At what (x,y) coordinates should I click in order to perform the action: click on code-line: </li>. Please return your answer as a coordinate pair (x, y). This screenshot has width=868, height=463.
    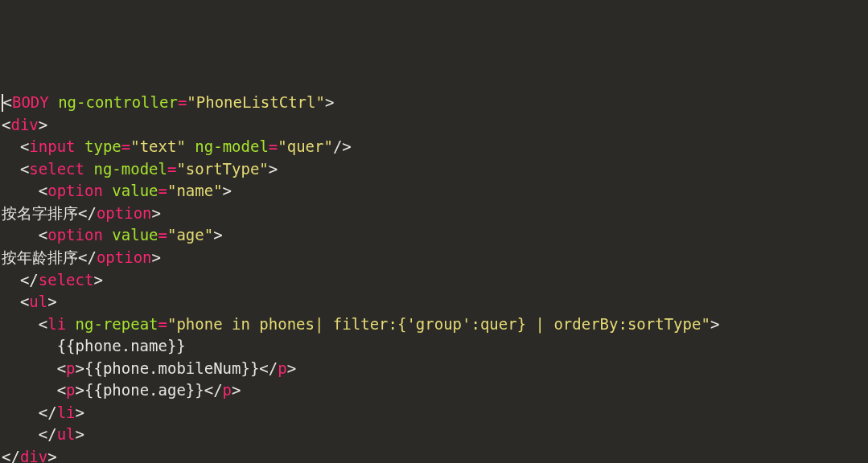
    Looking at the image, I should click on (43, 412).